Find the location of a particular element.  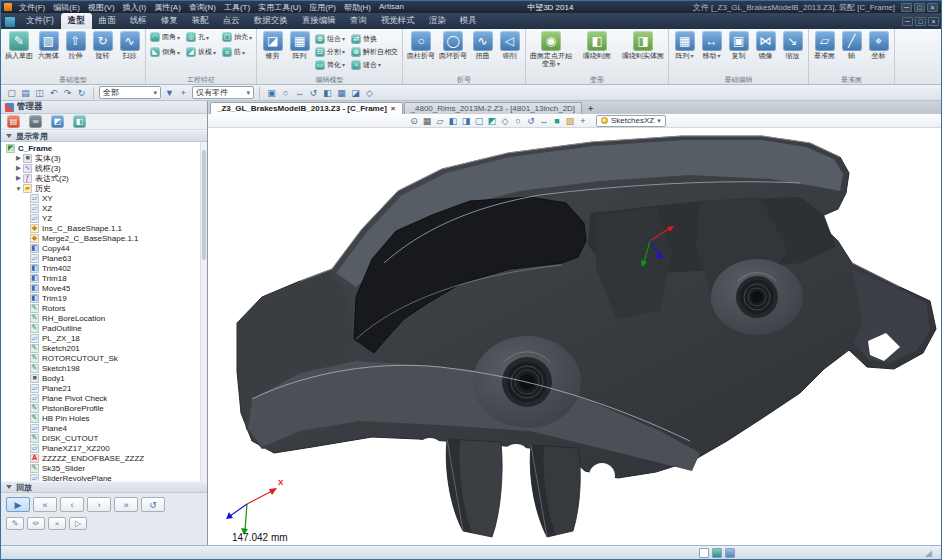

tree-item: Copy44 is located at coordinates (104, 248).